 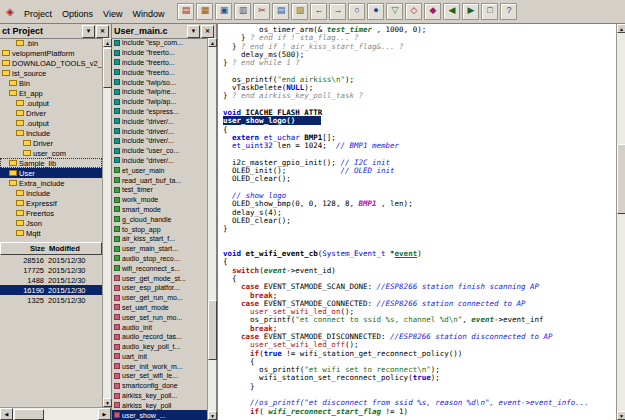 I want to click on symbol-item: airkiss_key_poll..., so click(x=160, y=396).